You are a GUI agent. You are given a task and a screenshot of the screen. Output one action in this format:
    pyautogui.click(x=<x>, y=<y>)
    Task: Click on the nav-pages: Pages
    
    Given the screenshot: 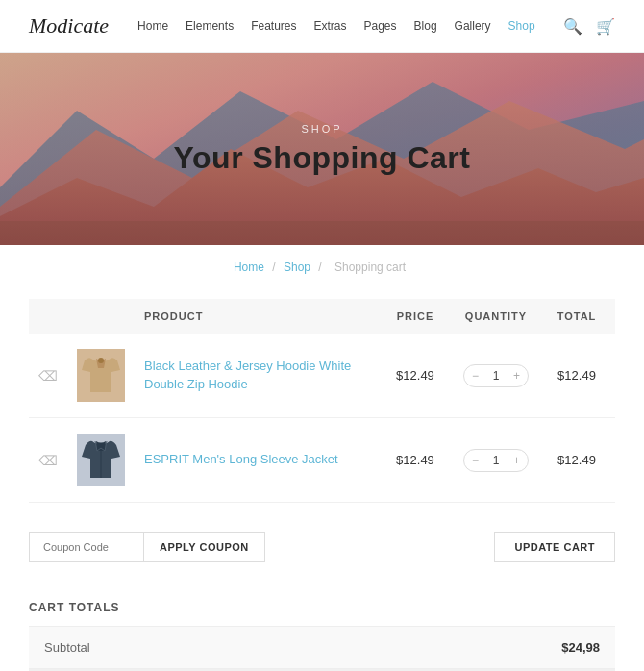 What is the action you would take?
    pyautogui.click(x=381, y=26)
    